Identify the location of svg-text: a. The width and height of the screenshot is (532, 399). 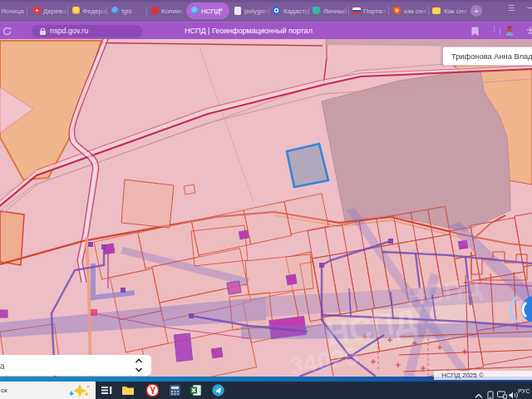
(2, 366).